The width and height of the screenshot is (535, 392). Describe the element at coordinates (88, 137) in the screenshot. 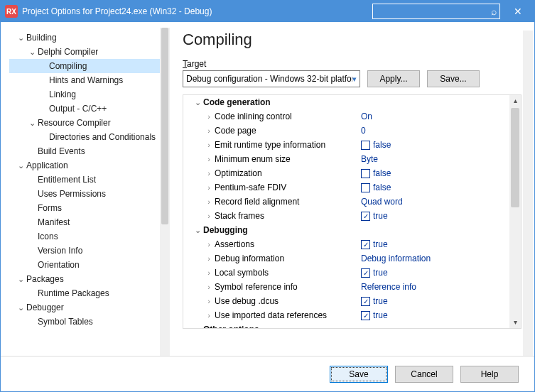

I see `tree-item-directories-and-conditionals: ·Directories and Conditionals` at that location.